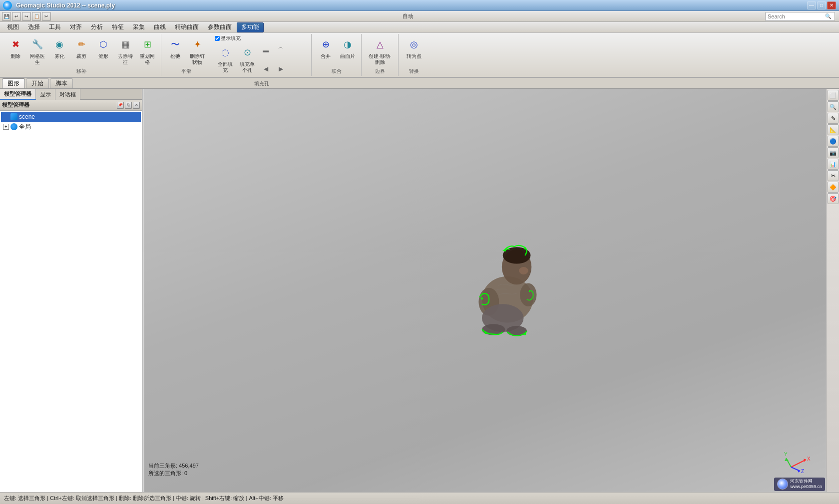  Describe the element at coordinates (125, 51) in the screenshot. I see `tb-remove-feature: ▦ 去除特征` at that location.